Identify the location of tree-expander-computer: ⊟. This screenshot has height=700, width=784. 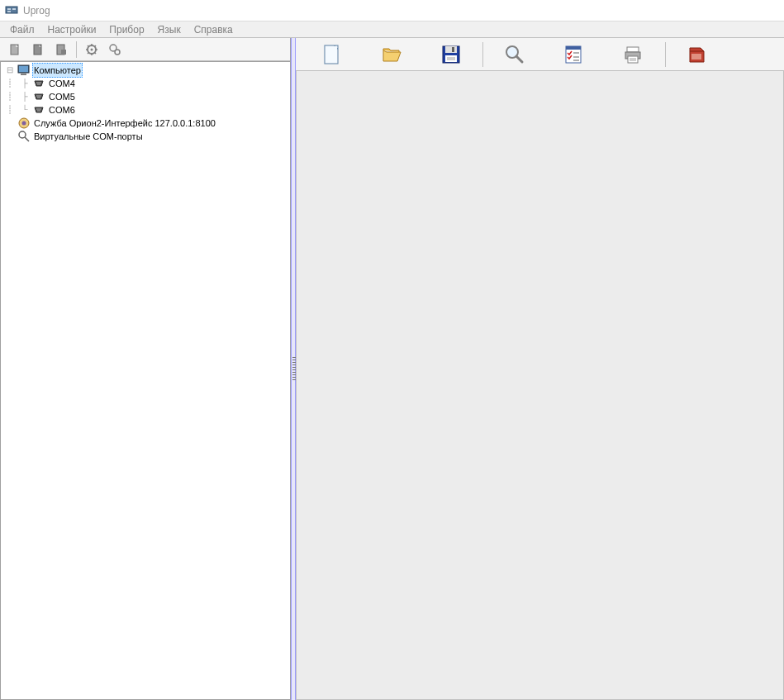
(10, 70).